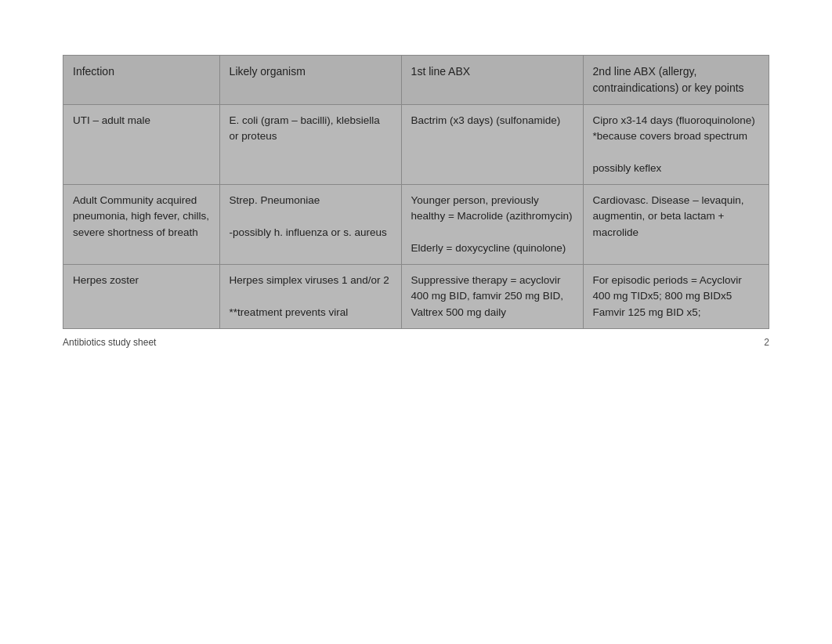  Describe the element at coordinates (675, 225) in the screenshot. I see `row2-2nd-line: Cardiovasc. Disease – levaquin, augmenti…` at that location.